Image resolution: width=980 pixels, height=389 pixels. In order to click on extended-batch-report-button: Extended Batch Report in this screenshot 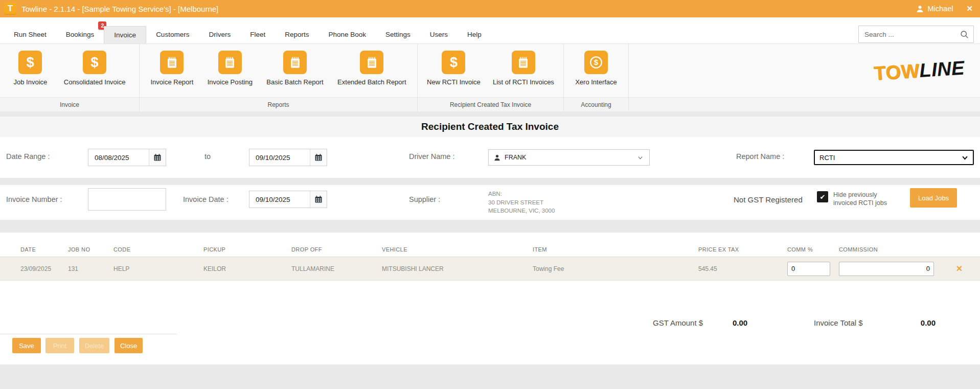, I will do `click(372, 68)`.